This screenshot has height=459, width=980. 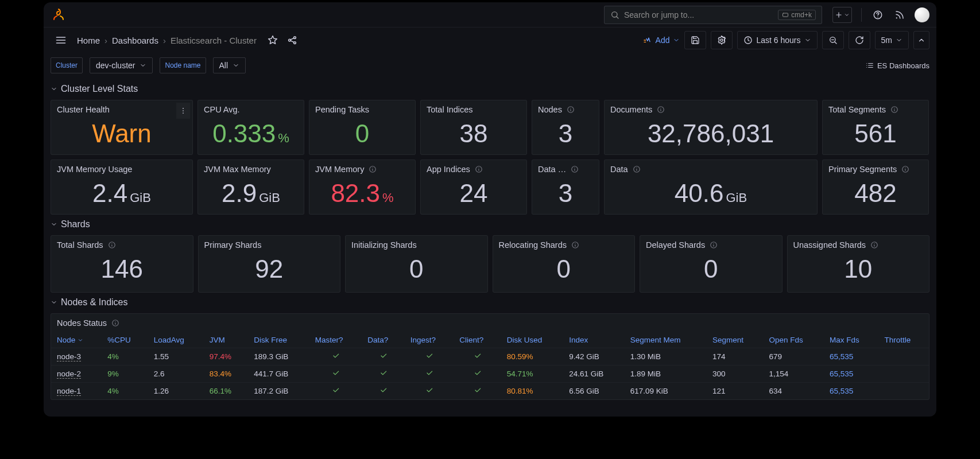 What do you see at coordinates (898, 65) in the screenshot?
I see `dashboard-links: ES Dashboards` at bounding box center [898, 65].